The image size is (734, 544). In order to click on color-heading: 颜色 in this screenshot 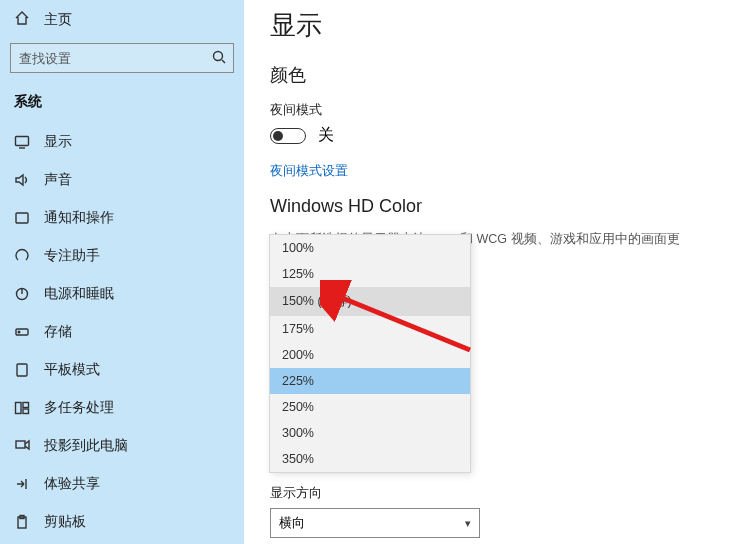, I will do `click(492, 71)`.